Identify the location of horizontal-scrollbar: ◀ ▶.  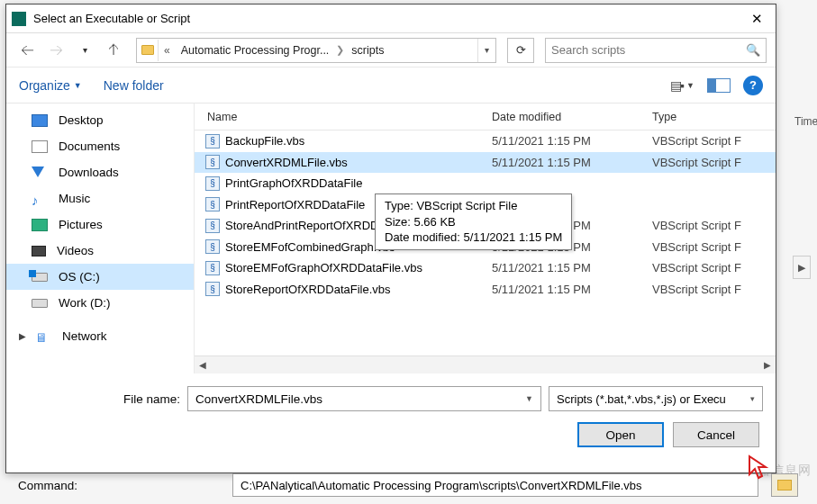
(485, 364).